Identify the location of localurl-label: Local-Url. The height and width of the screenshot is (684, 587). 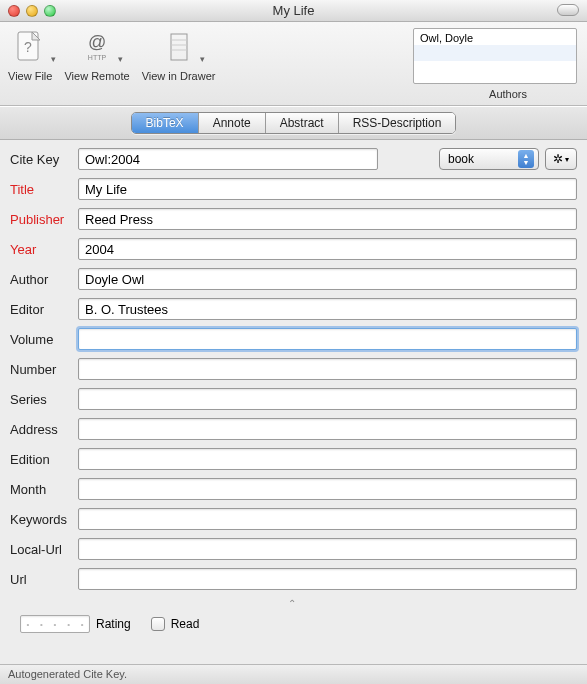
(44, 550).